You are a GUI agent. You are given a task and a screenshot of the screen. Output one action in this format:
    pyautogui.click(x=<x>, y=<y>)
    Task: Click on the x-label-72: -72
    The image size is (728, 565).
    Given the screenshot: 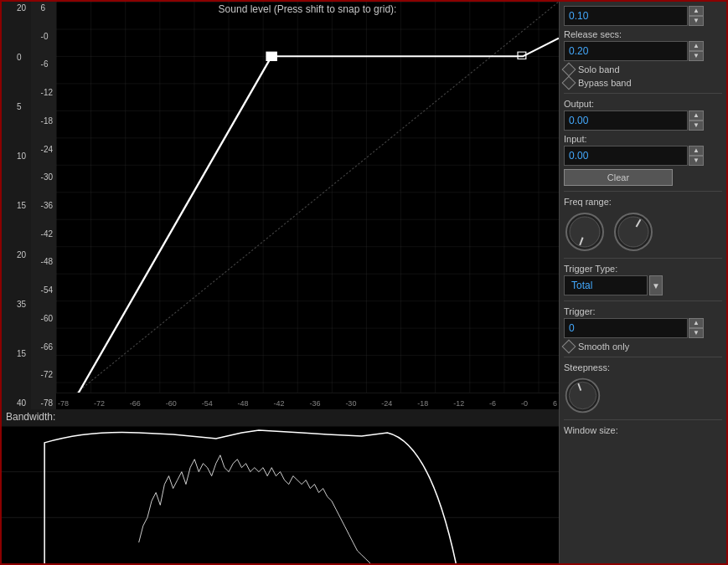 What is the action you would take?
    pyautogui.click(x=99, y=403)
    